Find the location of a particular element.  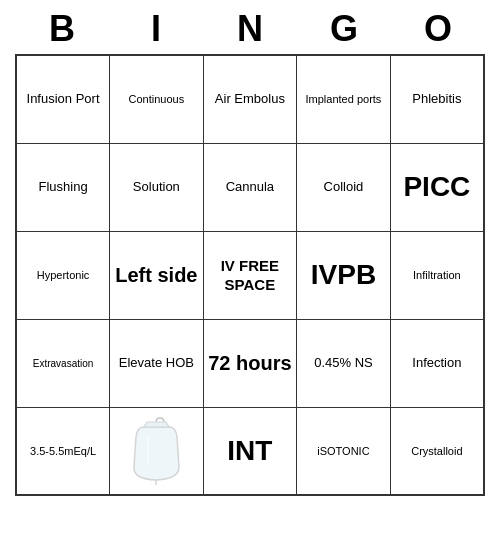

cell-r2-c1: Left side is located at coordinates (157, 275).